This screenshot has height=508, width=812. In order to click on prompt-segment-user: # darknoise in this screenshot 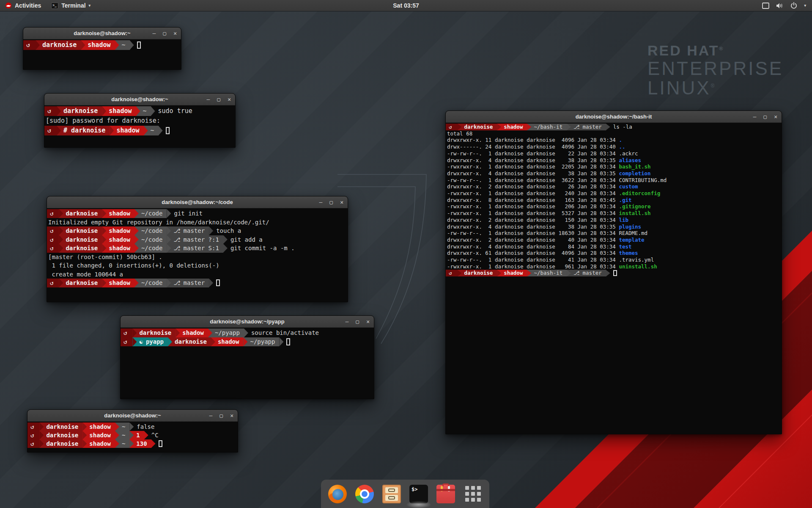, I will do `click(83, 130)`.